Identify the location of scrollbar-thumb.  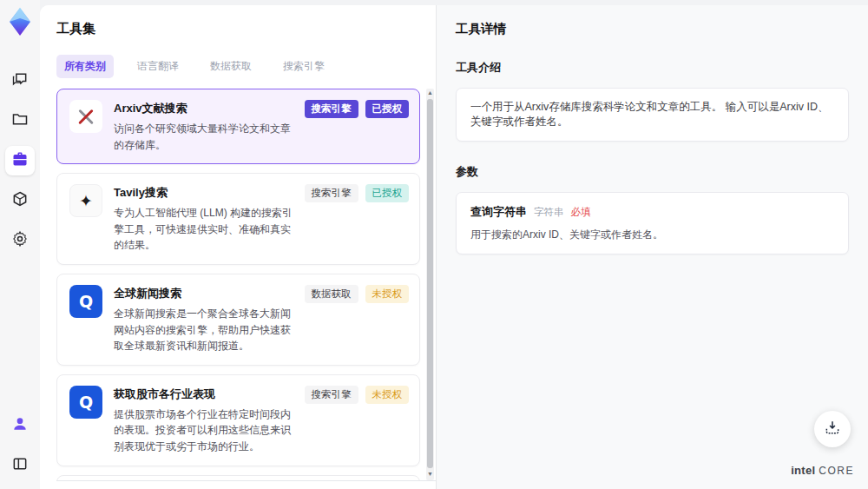
(431, 283).